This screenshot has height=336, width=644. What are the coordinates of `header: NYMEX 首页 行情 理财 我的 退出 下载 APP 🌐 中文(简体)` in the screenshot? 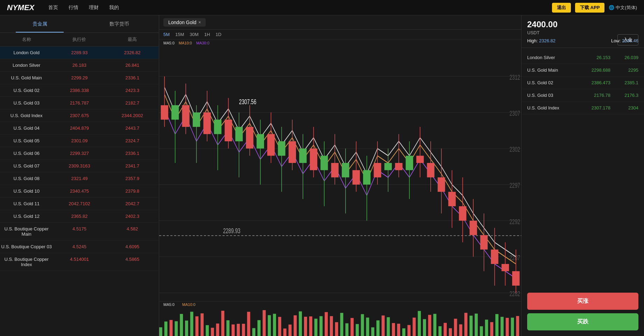 It's located at (322, 8).